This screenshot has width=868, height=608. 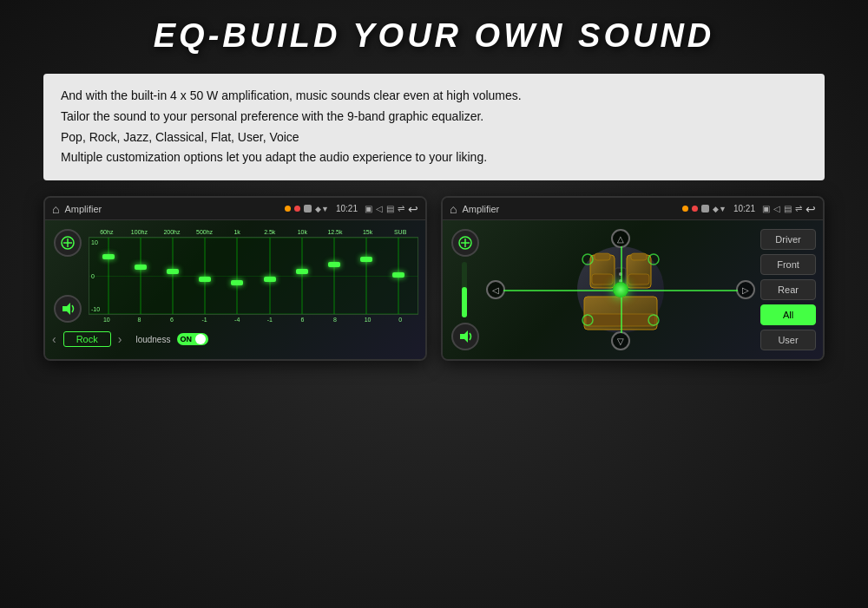 What do you see at coordinates (633, 209) in the screenshot?
I see `amp-status-bar: ⌂ Amplifier ◆▼ 10:21 ▣ ◁ ▤ ⇌ ↩` at bounding box center [633, 209].